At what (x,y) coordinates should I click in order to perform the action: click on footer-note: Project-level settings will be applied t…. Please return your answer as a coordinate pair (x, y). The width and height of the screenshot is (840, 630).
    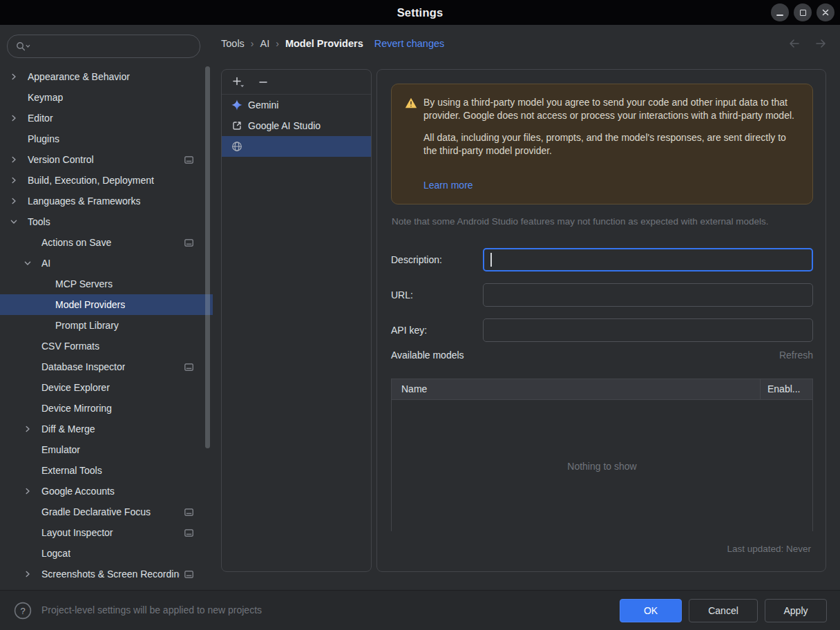
    Looking at the image, I should click on (152, 610).